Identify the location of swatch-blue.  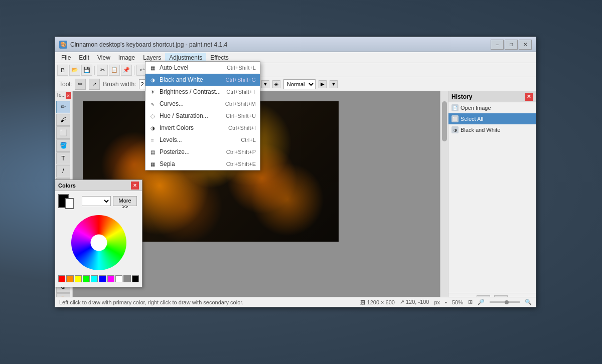
(102, 279).